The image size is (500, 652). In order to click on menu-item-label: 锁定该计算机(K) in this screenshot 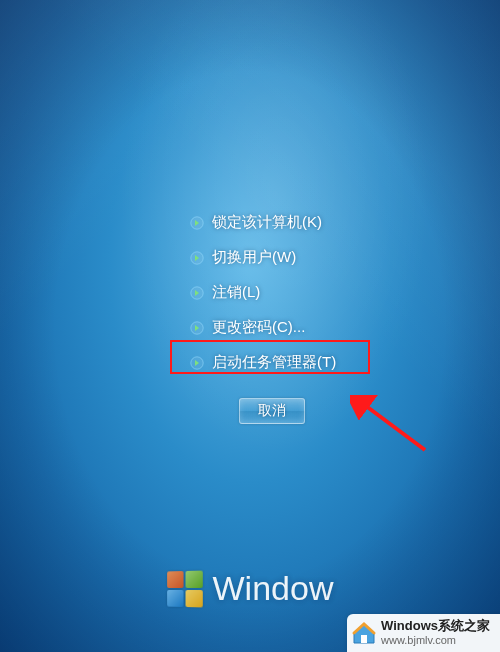, I will do `click(267, 222)`.